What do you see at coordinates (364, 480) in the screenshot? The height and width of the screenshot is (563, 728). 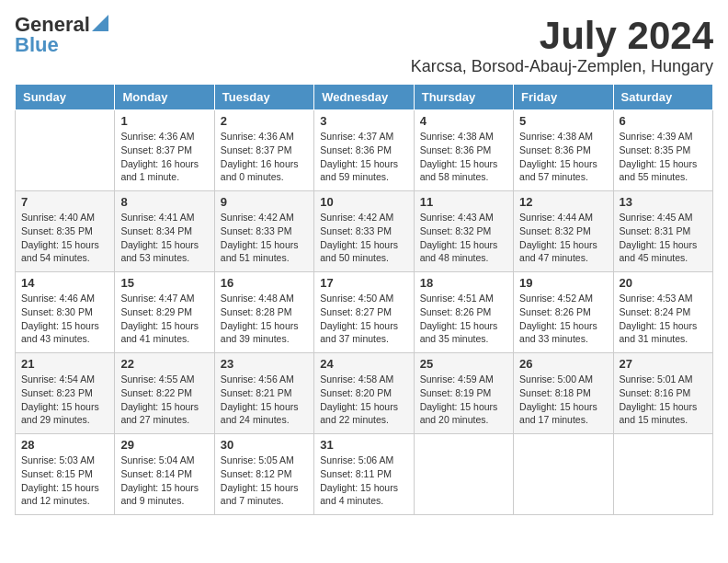 I see `day-info: Sunrise: 5:06 AM Sunset: 8:11 PM Dayligh…` at bounding box center [364, 480].